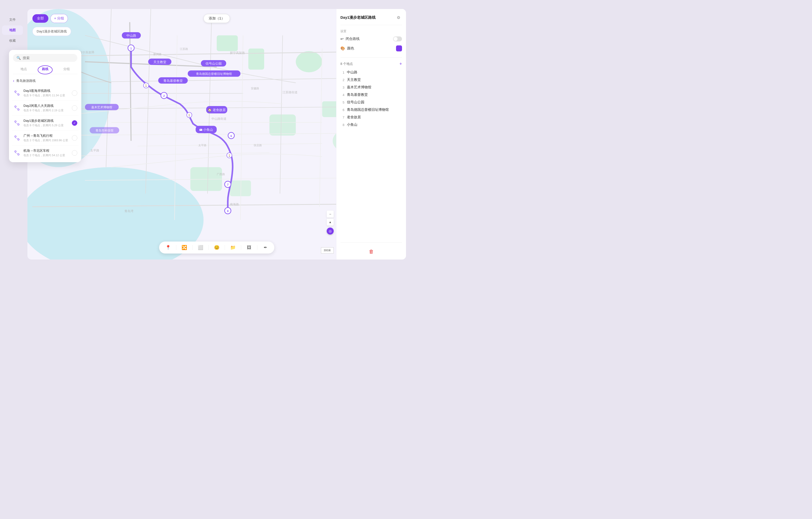 The width and height of the screenshot is (812, 519). Describe the element at coordinates (371, 49) in the screenshot. I see `color-row: 🎨 颜色` at that location.